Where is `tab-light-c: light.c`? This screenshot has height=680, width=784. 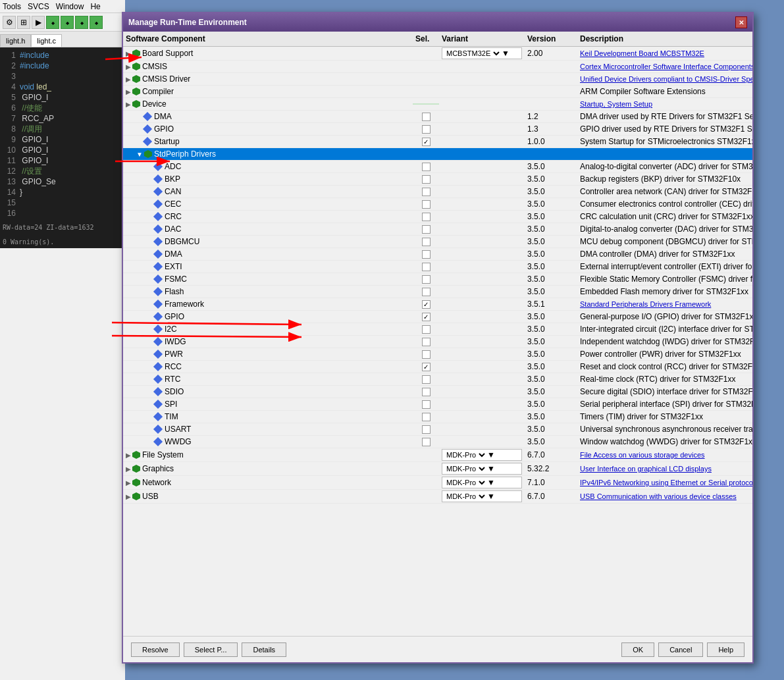 tab-light-c: light.c is located at coordinates (46, 41).